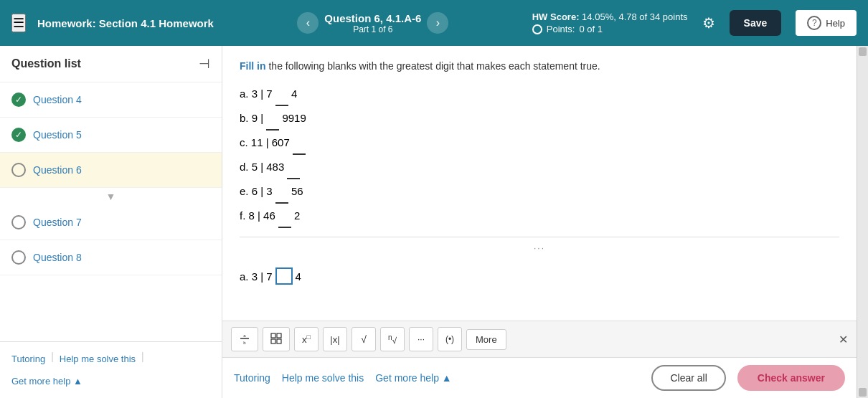 The width and height of the screenshot is (868, 398). I want to click on list-item: c. 11 | 607, so click(539, 143).